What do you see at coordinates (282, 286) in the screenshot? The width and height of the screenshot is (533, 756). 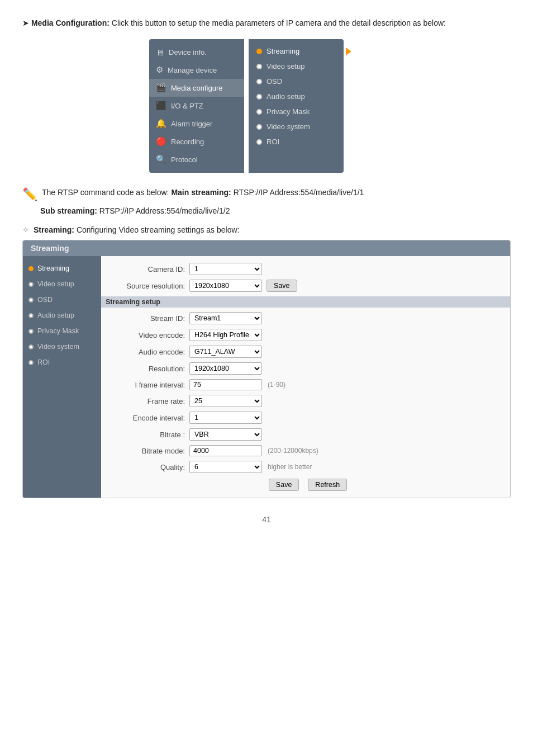 I see `source-resolution-save-button: Save` at bounding box center [282, 286].